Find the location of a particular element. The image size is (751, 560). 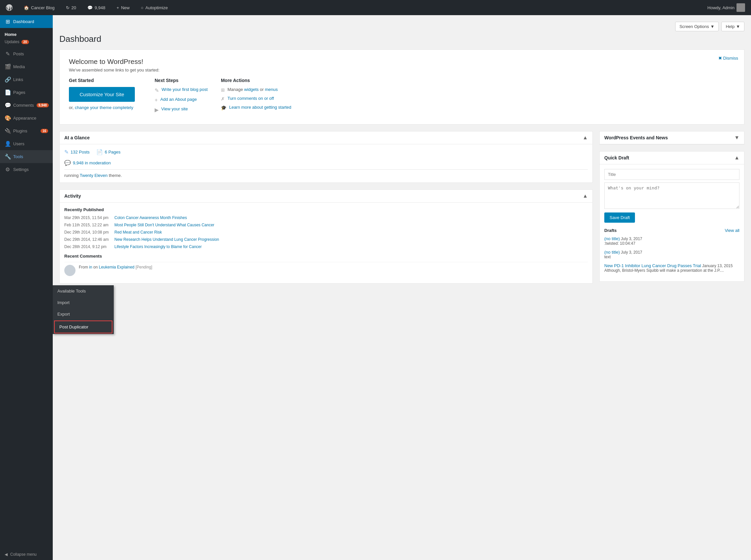

tools-export: Export is located at coordinates (83, 314).